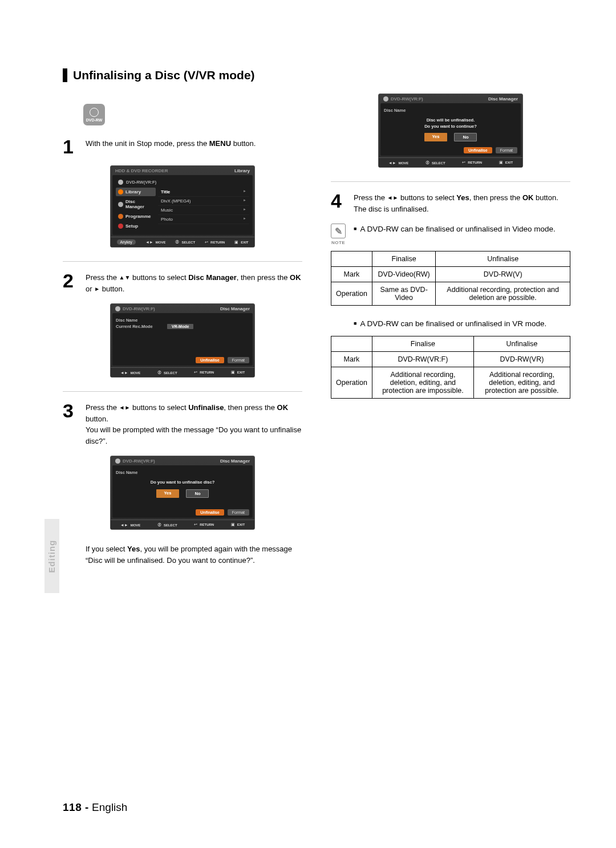  Describe the element at coordinates (455, 229) in the screenshot. I see `note-text: ■A DVD-RW can be finalised or unfinalise…` at that location.